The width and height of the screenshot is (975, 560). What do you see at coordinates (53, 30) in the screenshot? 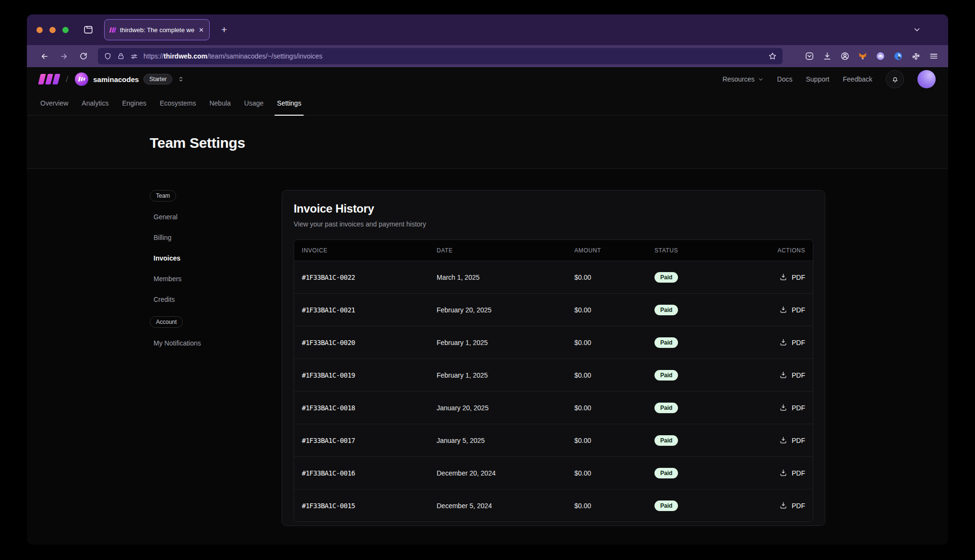
I see `minimize-window-button` at bounding box center [53, 30].